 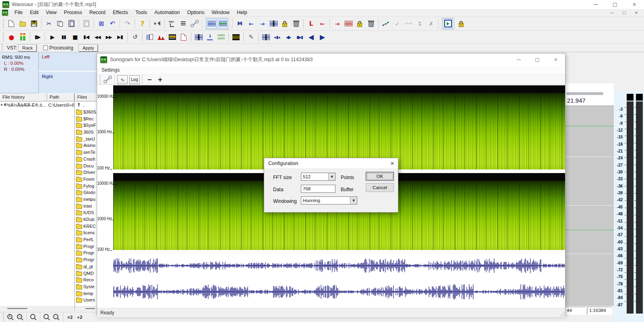 What do you see at coordinates (339, 292) in the screenshot?
I see `waveform-right-channel` at bounding box center [339, 292].